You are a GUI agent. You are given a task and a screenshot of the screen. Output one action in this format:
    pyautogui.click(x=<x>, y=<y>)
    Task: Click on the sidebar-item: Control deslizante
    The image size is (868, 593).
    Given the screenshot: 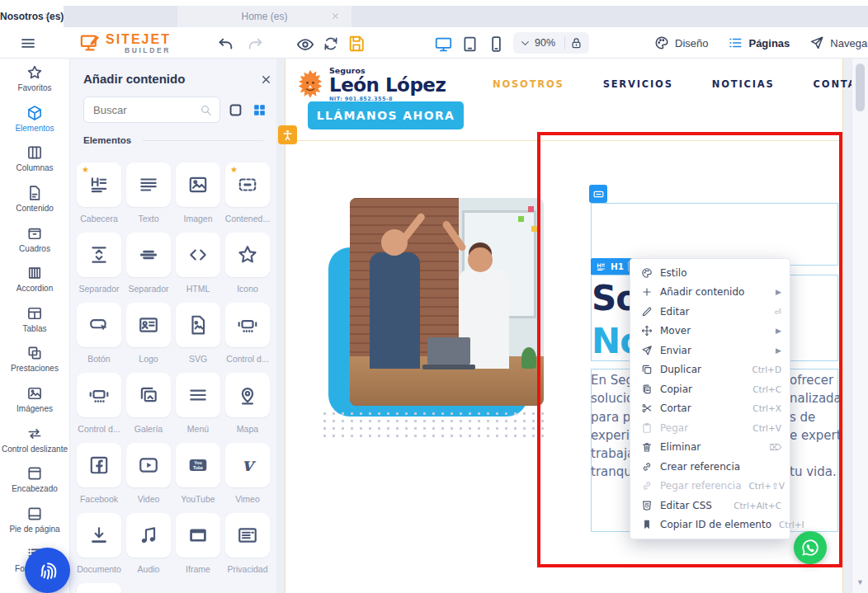 What is the action you would take?
    pyautogui.click(x=35, y=439)
    